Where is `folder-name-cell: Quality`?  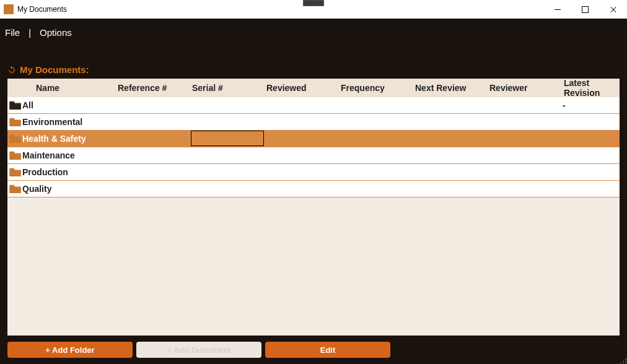
folder-name-cell: Quality is located at coordinates (62, 189).